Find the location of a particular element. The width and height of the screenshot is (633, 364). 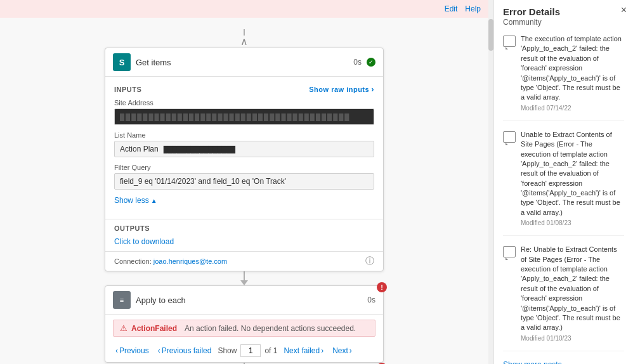

outputs-label: OUTPUTS is located at coordinates (244, 228).